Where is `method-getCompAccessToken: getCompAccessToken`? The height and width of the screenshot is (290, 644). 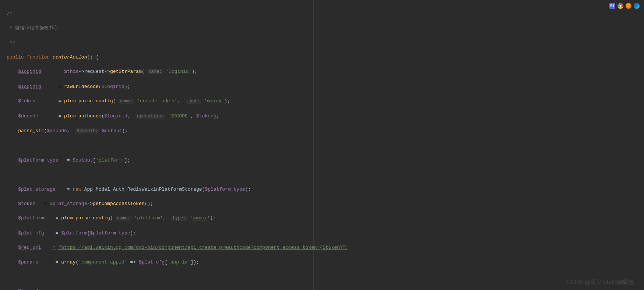 method-getCompAccessToken: getCompAccessToken is located at coordinates (119, 204).